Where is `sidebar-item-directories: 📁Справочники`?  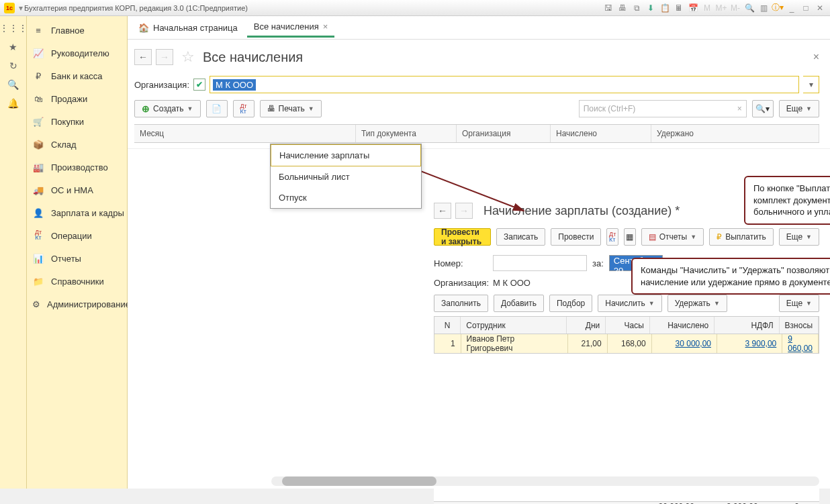
sidebar-item-directories: 📁Справочники is located at coordinates (77, 281).